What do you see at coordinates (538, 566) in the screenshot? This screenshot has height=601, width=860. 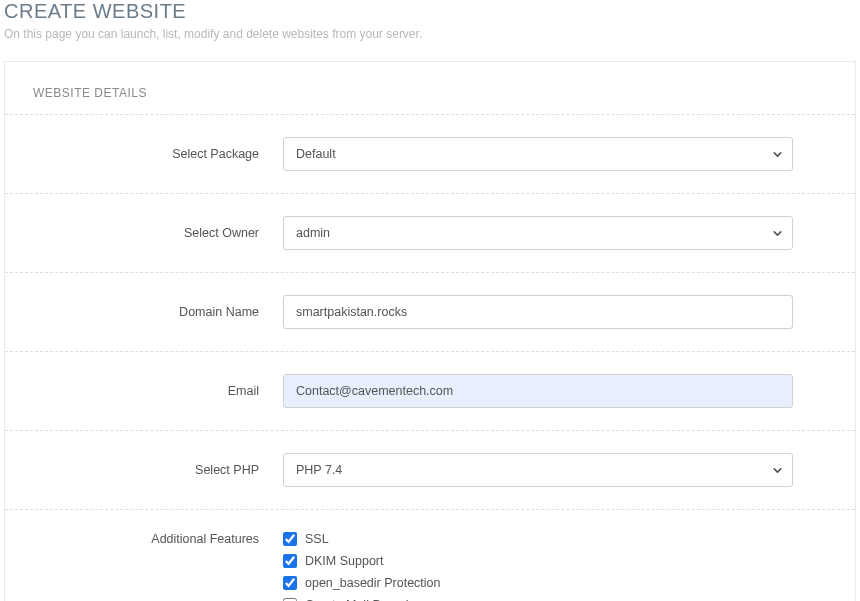 I see `checkbox-group-features: SSL DKIM Support open_basedir Protection…` at bounding box center [538, 566].